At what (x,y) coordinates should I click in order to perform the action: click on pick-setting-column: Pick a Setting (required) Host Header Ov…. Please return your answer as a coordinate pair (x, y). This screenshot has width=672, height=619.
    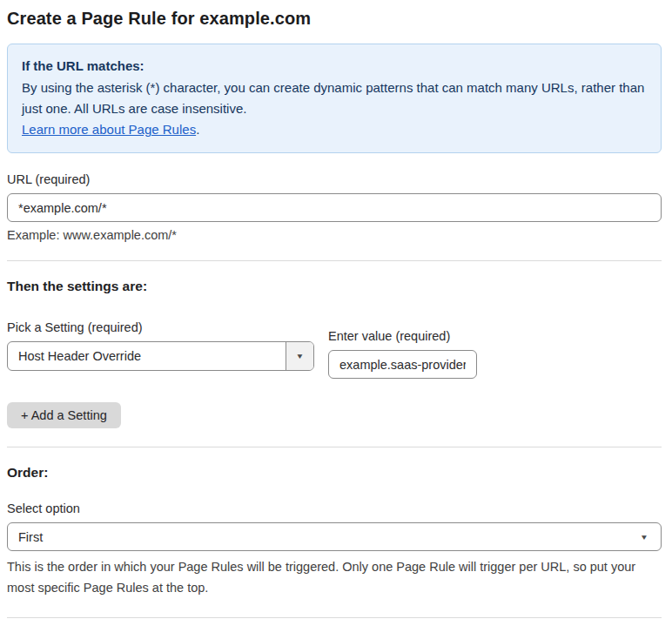
    Looking at the image, I should click on (160, 350).